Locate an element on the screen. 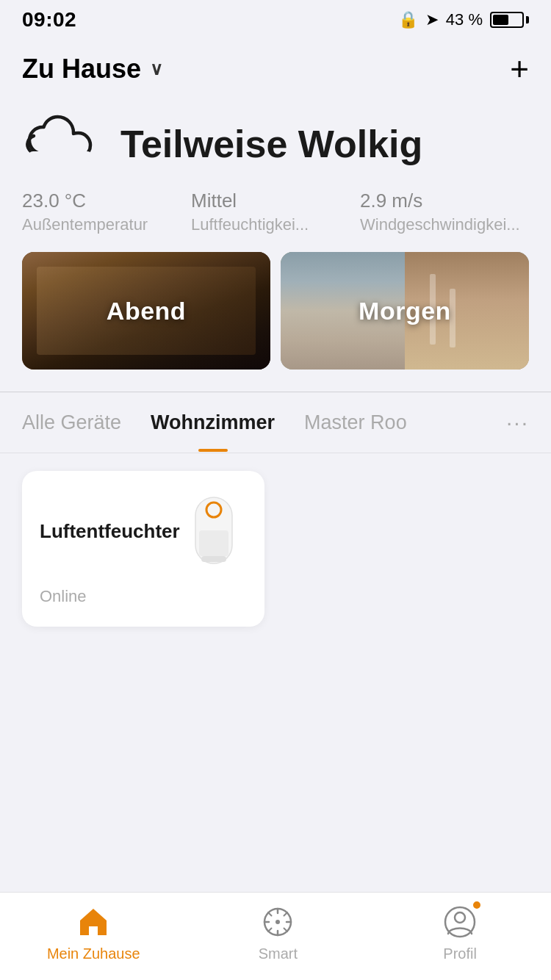 The image size is (551, 980). tab-wohnzimmer: Wohnzimmer is located at coordinates (213, 423).